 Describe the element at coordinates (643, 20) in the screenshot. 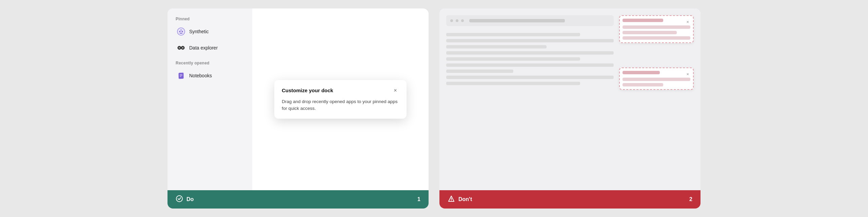

I see `rp-card-1-title` at that location.